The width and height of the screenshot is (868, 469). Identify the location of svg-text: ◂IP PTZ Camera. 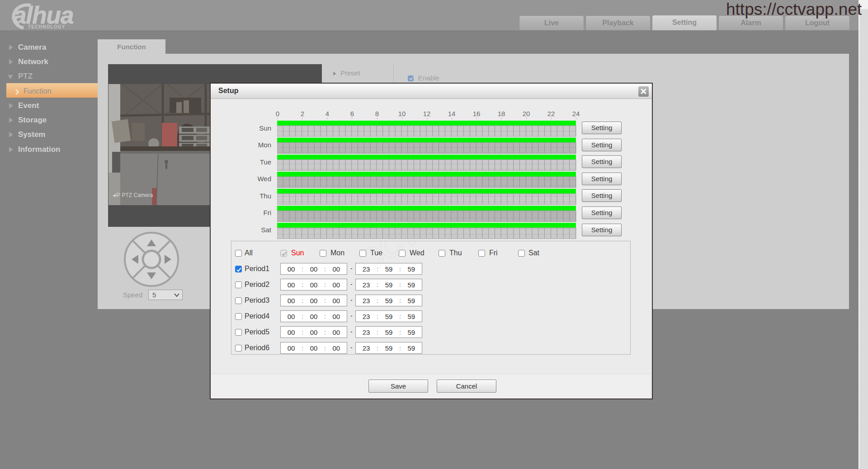
(133, 195).